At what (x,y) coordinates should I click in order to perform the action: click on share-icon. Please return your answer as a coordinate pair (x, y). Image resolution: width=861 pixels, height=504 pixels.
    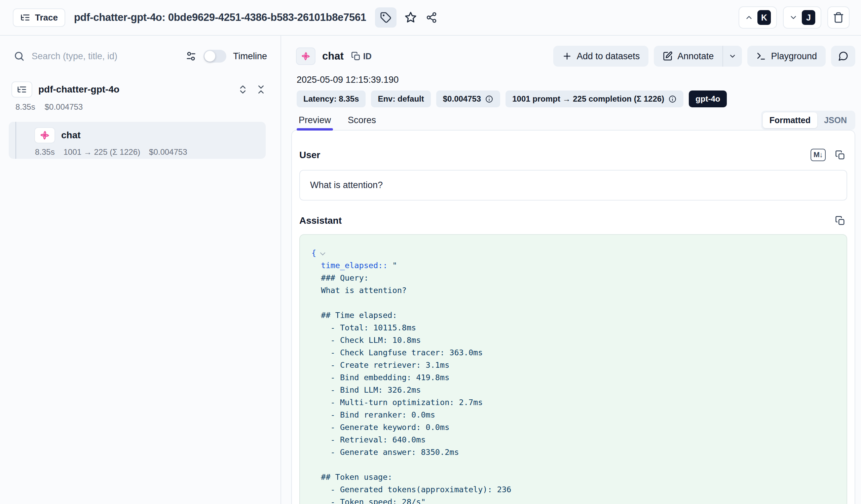
    Looking at the image, I should click on (432, 17).